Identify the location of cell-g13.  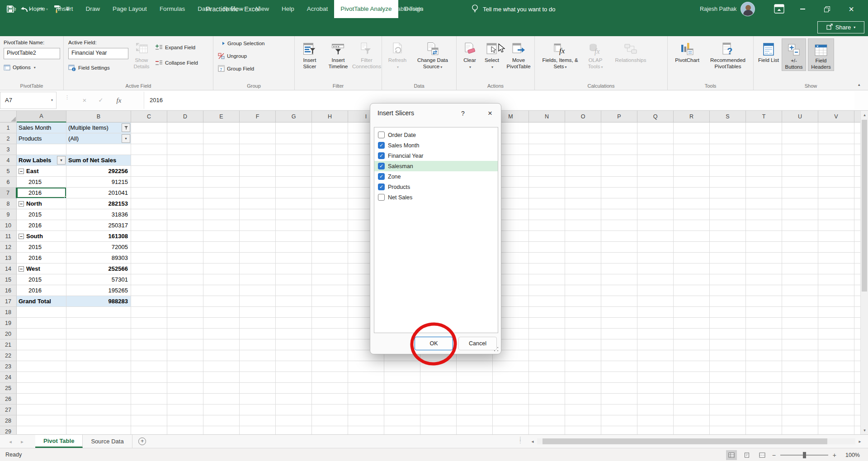
(294, 258).